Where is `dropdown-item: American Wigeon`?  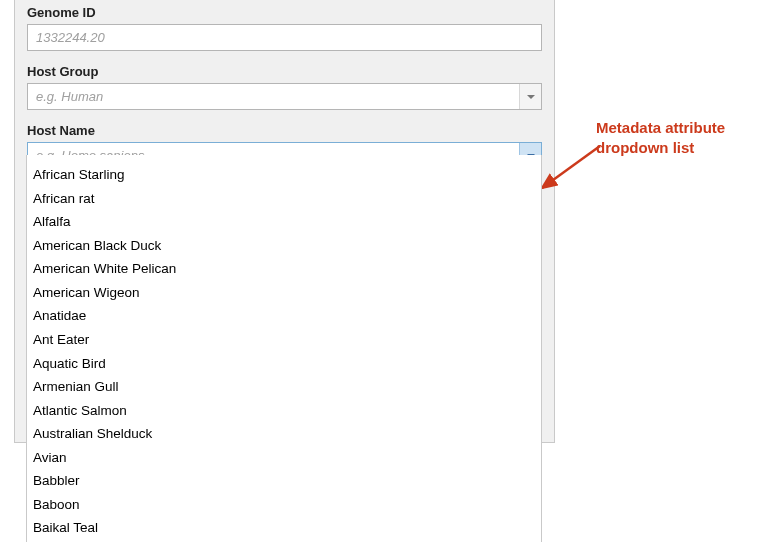
dropdown-item: American Wigeon is located at coordinates (284, 293).